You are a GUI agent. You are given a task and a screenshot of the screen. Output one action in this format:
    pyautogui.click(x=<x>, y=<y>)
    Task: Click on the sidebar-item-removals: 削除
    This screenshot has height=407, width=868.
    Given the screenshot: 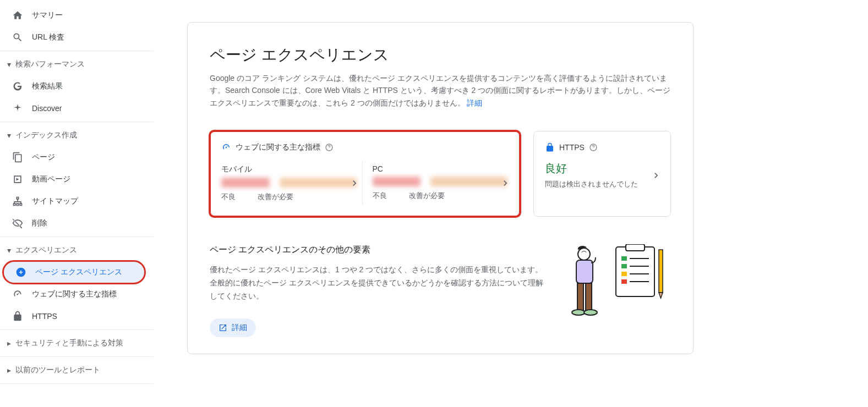 What is the action you would take?
    pyautogui.click(x=72, y=223)
    